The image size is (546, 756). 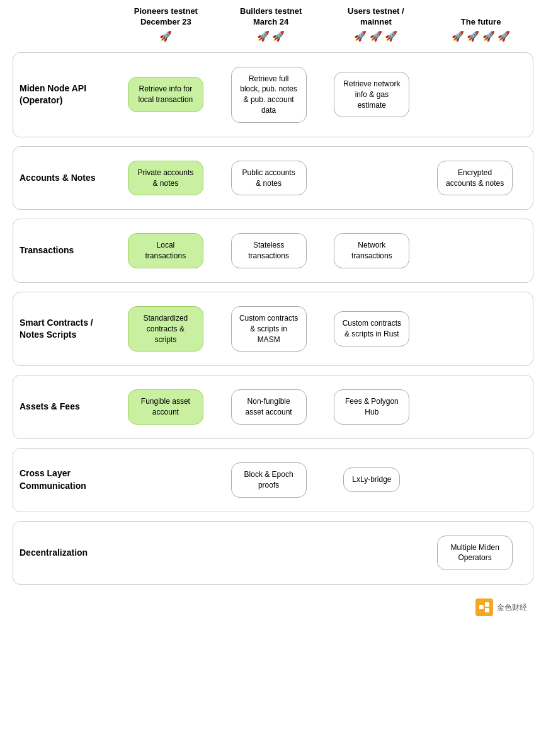 I want to click on feature-box-transactions-2: Network transactions, so click(x=372, y=251).